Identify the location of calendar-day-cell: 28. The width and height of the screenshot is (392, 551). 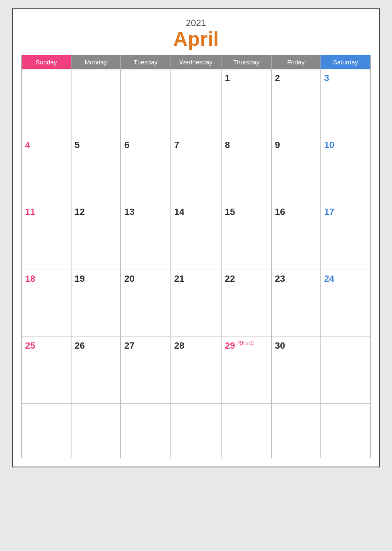
(196, 370).